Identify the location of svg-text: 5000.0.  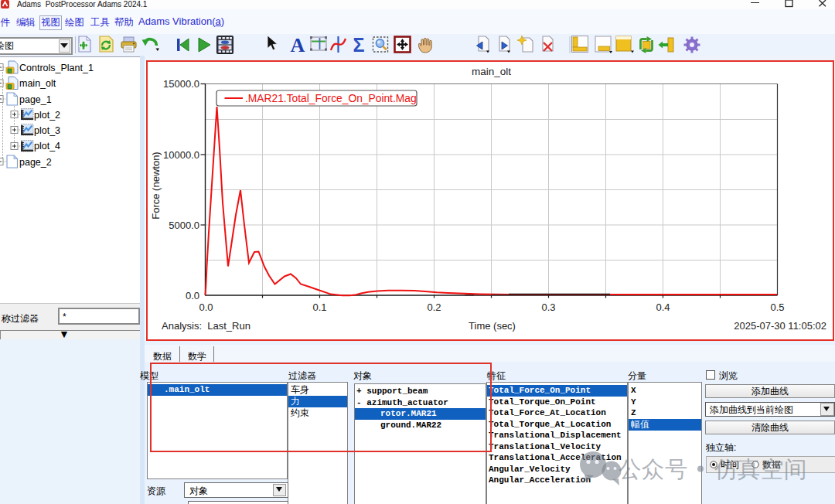
(184, 226).